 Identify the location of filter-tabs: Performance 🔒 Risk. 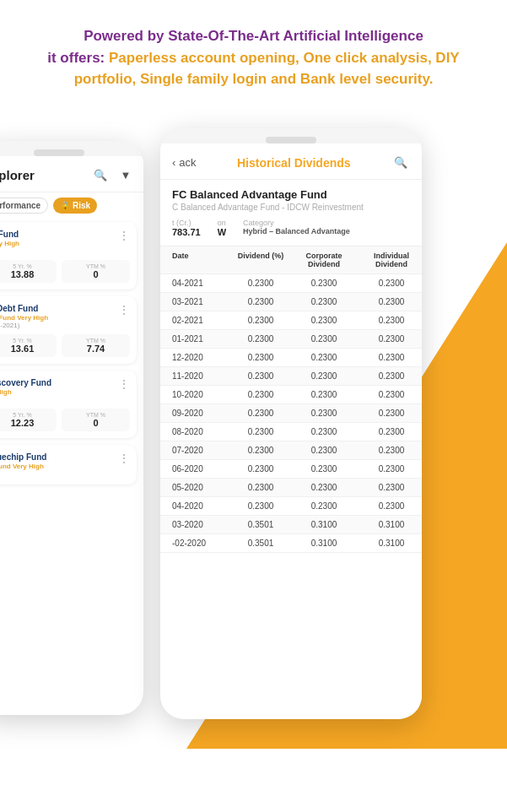
(72, 206).